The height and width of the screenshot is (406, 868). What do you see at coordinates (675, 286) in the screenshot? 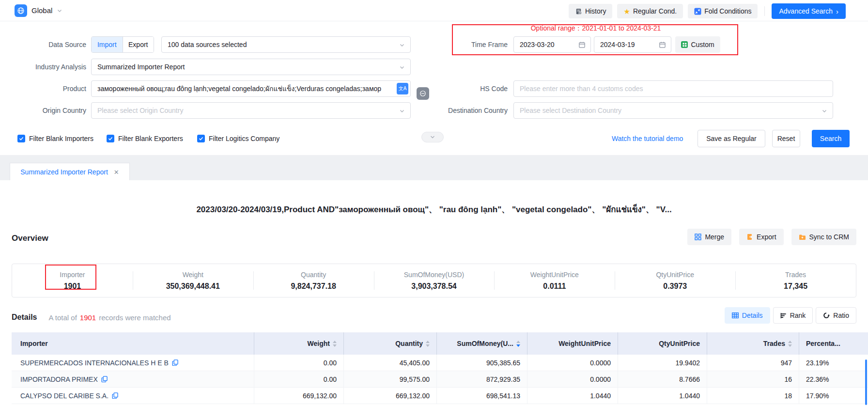
I see `stat-value: 0.3973` at bounding box center [675, 286].